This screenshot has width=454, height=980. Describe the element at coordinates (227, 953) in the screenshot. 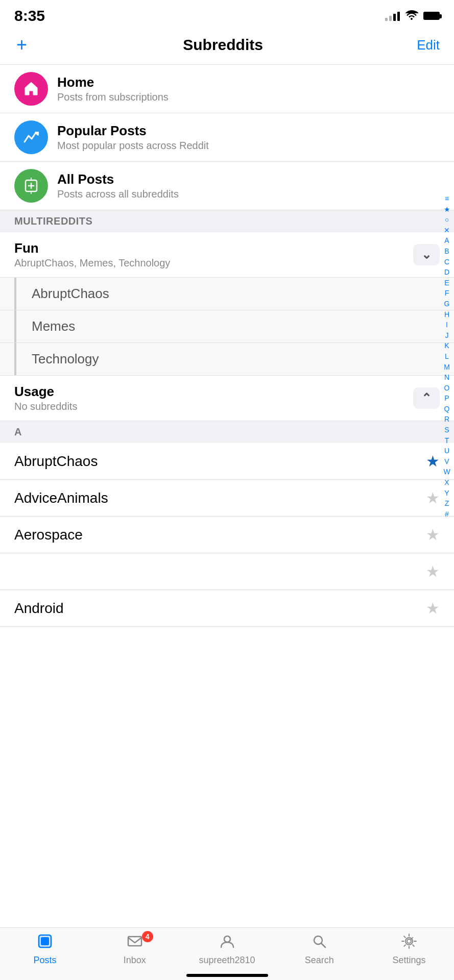

I see `tab-bar: Posts 4 Inbox supreeth2810 Search` at that location.